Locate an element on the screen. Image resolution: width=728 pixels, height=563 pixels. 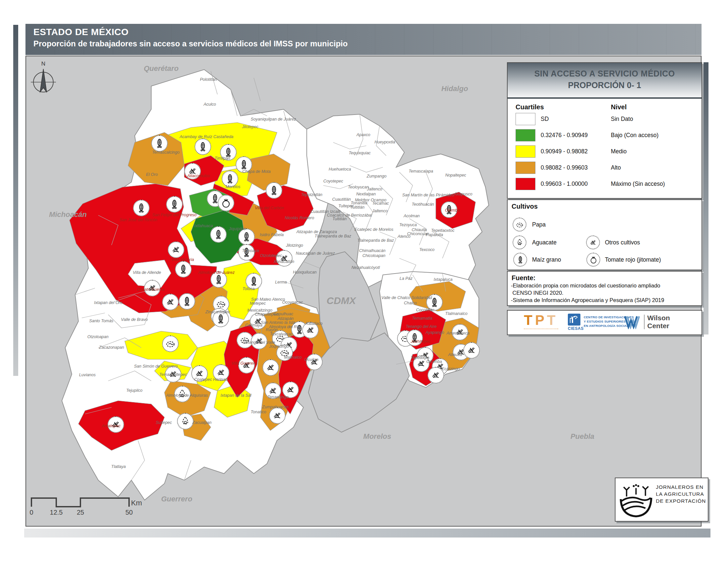
municipality-label: Chicoloapan is located at coordinates (374, 256).